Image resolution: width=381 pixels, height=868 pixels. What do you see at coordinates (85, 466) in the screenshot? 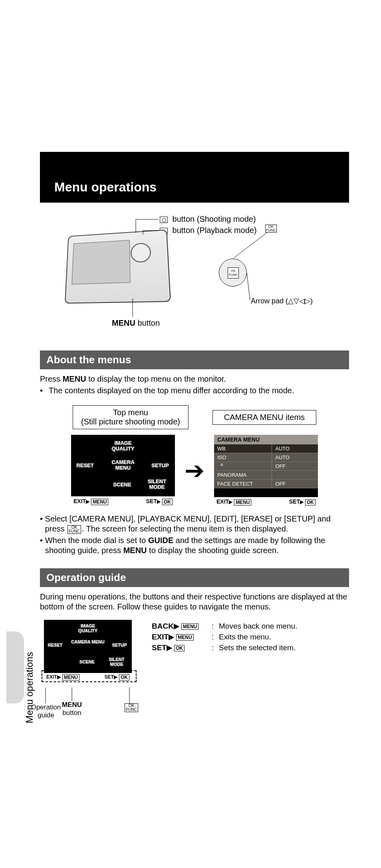
I see `tile-reset: RESET` at bounding box center [85, 466].